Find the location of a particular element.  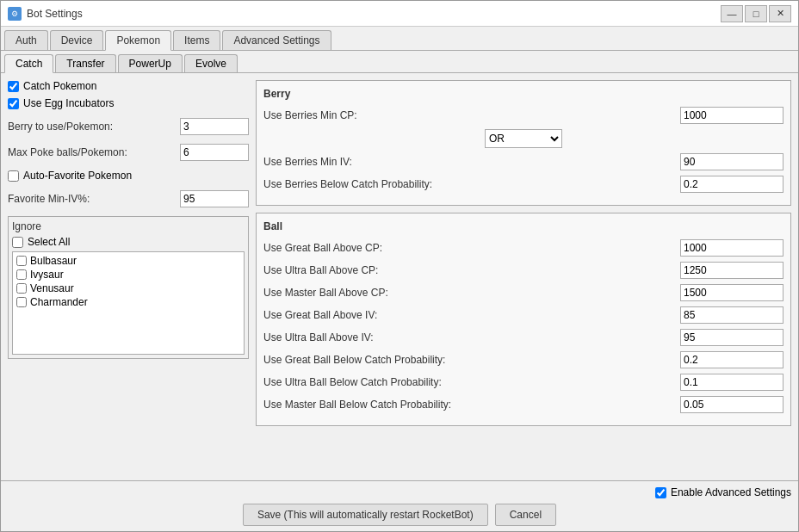

great-ball-catch-prob-row: Use Great Ball Below Catch Probability: is located at coordinates (523, 360).